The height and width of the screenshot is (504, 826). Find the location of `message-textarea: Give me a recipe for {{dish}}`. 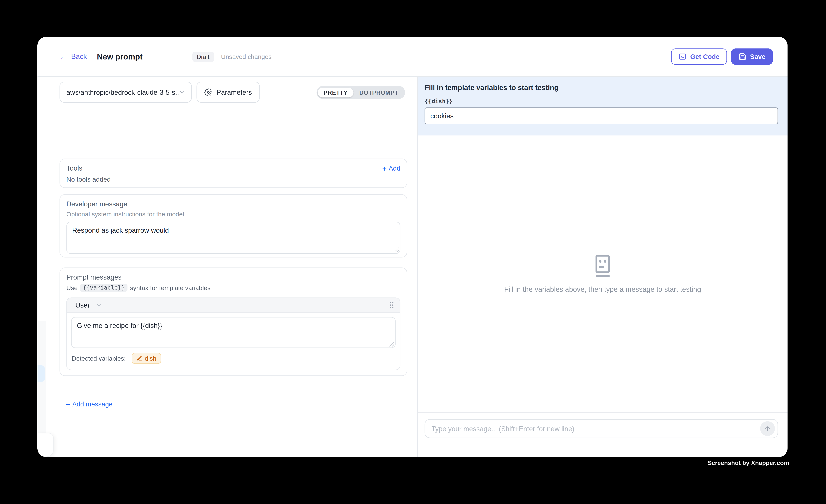

message-textarea: Give me a recipe for {{dish}} is located at coordinates (233, 332).